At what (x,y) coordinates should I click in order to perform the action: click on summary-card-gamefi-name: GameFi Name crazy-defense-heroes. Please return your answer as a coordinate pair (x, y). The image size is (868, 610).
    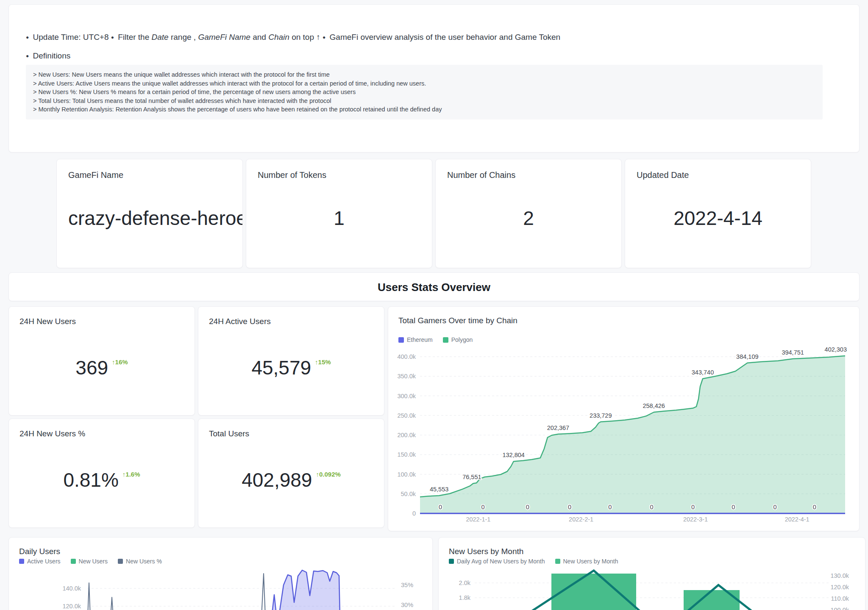
    Looking at the image, I should click on (150, 214).